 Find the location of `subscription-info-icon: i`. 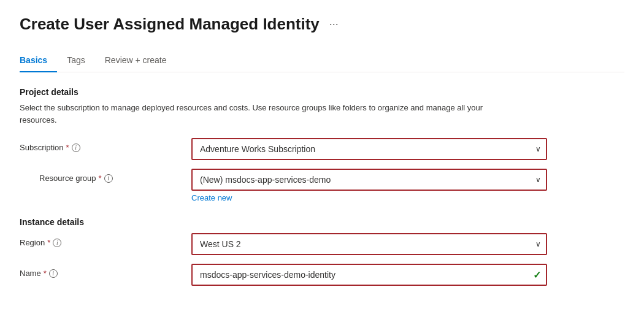

subscription-info-icon: i is located at coordinates (76, 148).